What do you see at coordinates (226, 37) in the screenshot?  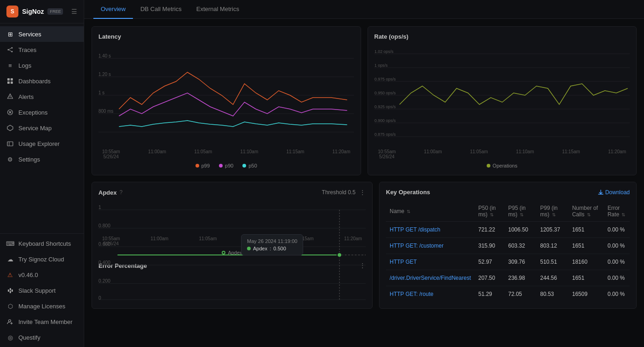 I see `latency-title: Latency` at bounding box center [226, 37].